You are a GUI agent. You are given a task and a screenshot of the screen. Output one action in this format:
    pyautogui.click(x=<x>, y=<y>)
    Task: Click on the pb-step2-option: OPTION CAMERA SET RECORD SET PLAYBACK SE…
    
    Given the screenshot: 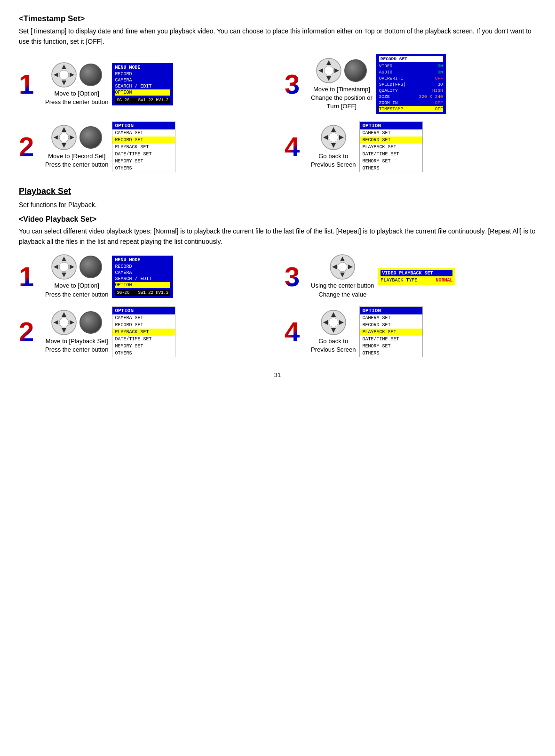 What is the action you would take?
    pyautogui.click(x=144, y=332)
    